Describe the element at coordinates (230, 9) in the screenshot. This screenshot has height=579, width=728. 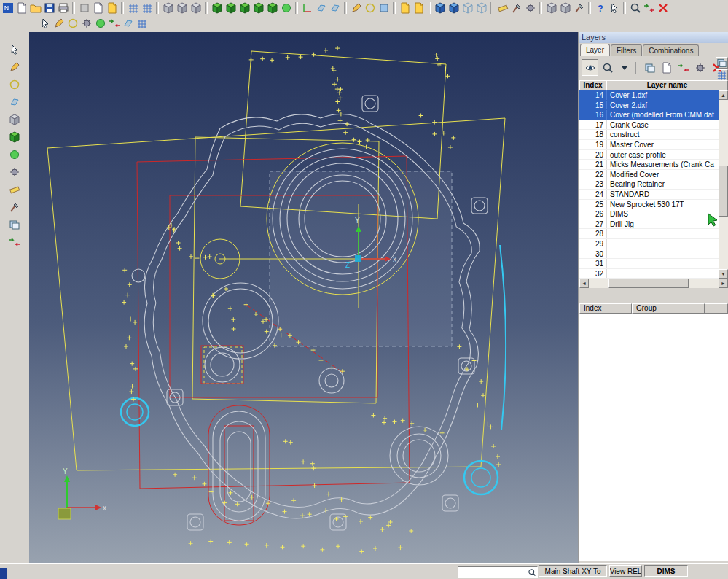
I see `solid-cylinder-icon` at that location.